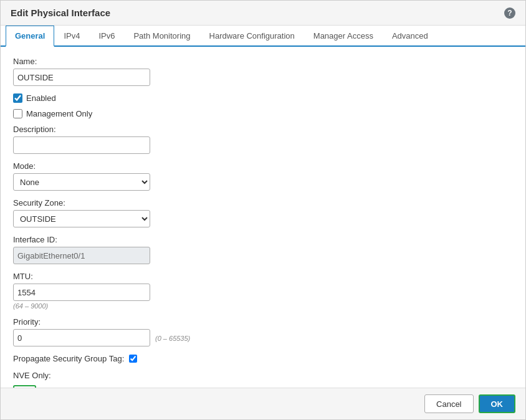 This screenshot has height=420, width=526. Describe the element at coordinates (263, 98) in the screenshot. I see `enabled-row: Enabled` at that location.